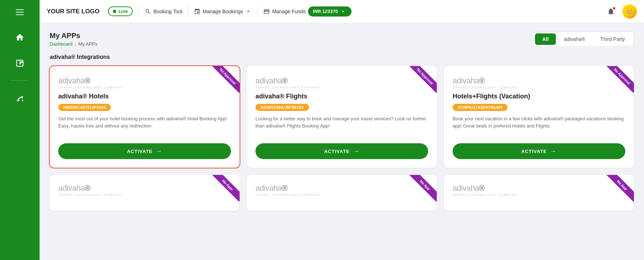 This screenshot has width=644, height=260. I want to click on logo-sub-1: TRAVEL TECHNOLOGY COMPANY, so click(145, 88).